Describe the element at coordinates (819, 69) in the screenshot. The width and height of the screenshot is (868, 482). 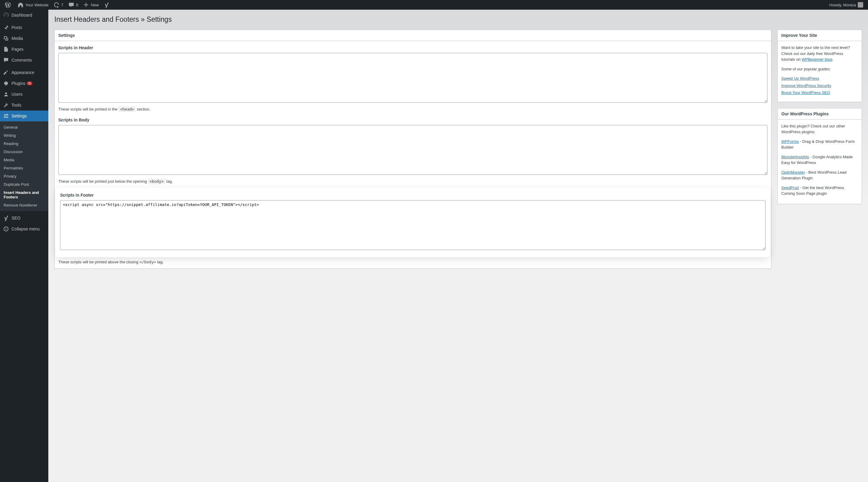
I see `popular-guides-label: Some of our popular guides:` at that location.